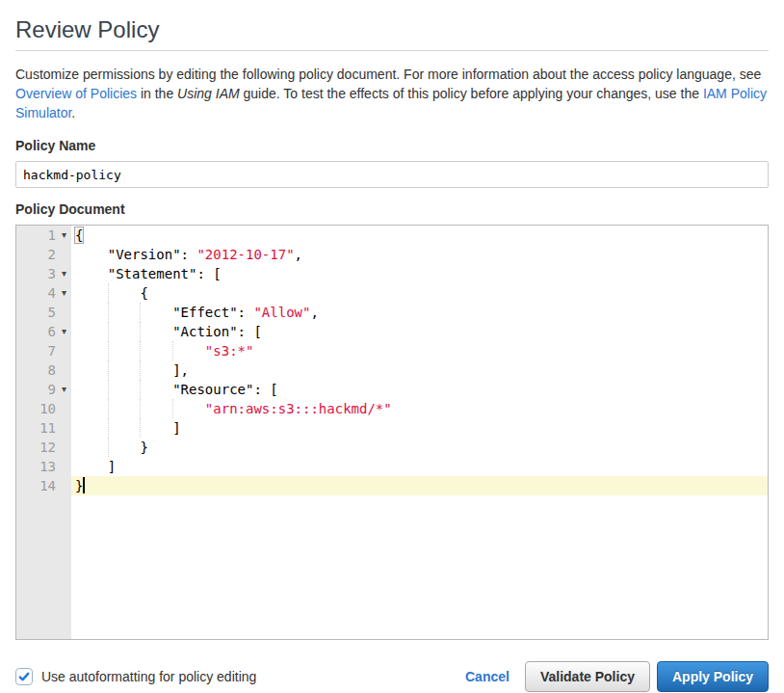  What do you see at coordinates (44, 389) in the screenshot?
I see `gutter-line: 9▾` at bounding box center [44, 389].